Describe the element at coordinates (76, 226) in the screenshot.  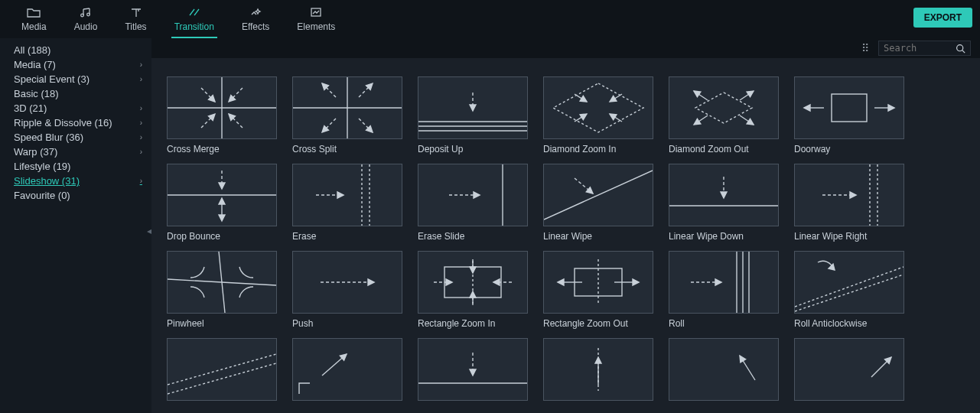
I see `sidebar: All (188)Media (7)›Special Event (3)›Bas…` at that location.